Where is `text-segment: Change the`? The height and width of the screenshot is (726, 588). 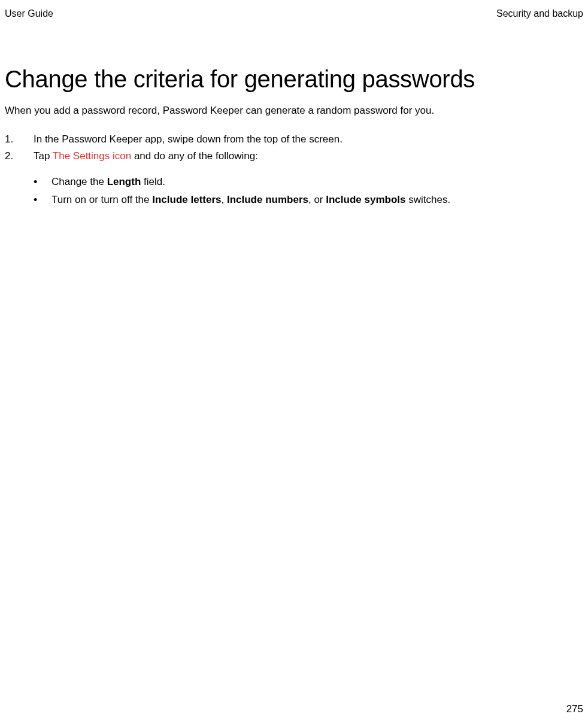 text-segment: Change the is located at coordinates (79, 182).